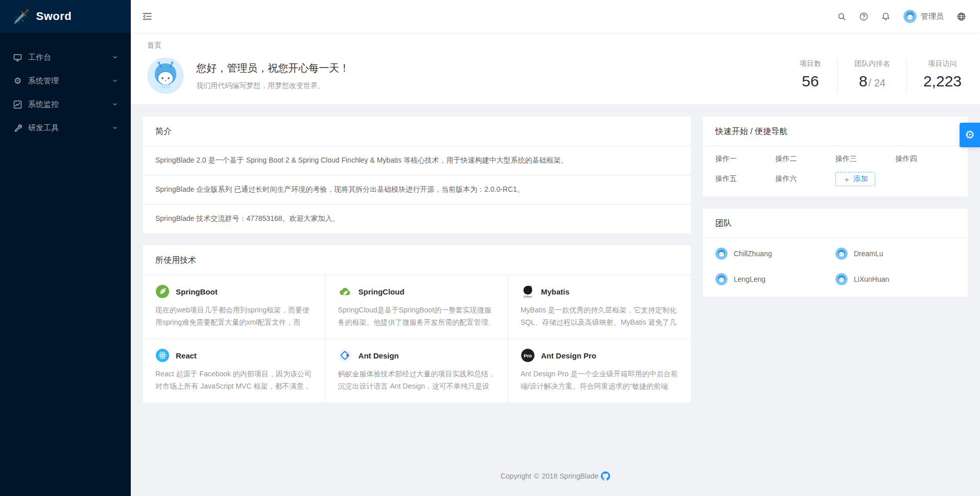 This screenshot has height=496, width=980. What do you see at coordinates (71, 81) in the screenshot?
I see `sidebar-item-label: 系统管理` at bounding box center [71, 81].